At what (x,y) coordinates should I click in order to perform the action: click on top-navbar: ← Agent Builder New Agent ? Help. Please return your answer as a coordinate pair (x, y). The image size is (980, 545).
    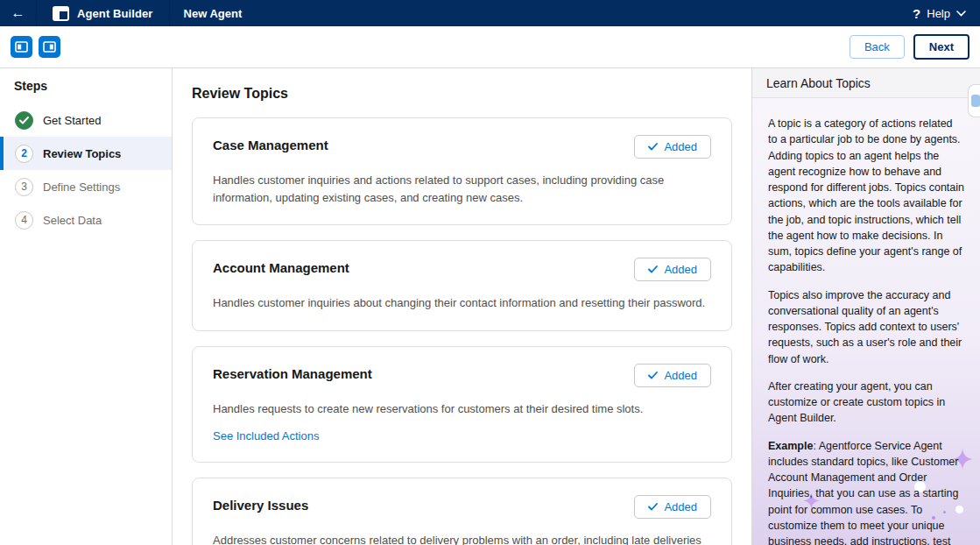
    Looking at the image, I should click on (490, 13).